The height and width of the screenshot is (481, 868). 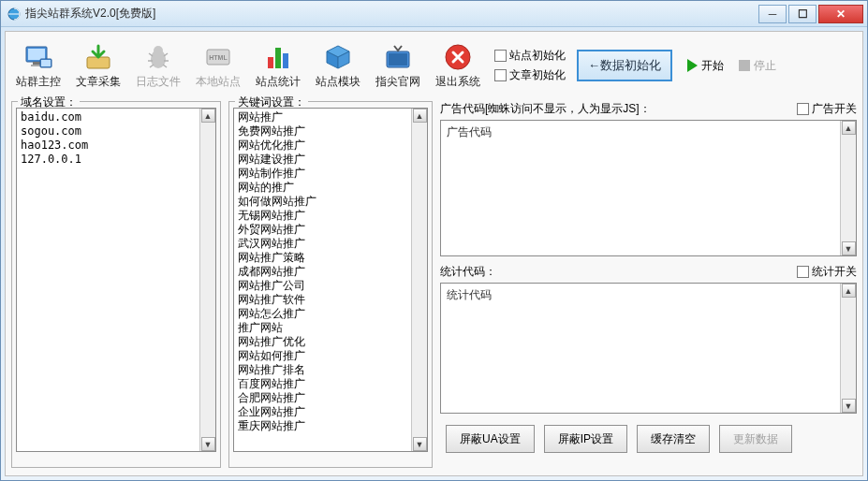 What do you see at coordinates (772, 14) in the screenshot?
I see `minimize-button: ─` at bounding box center [772, 14].